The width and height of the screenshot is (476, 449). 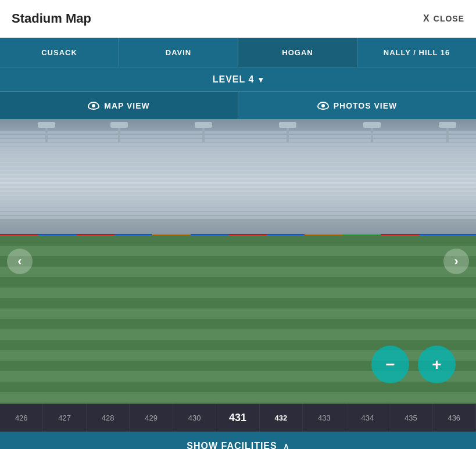 I want to click on seat-number-432: 432, so click(x=281, y=418).